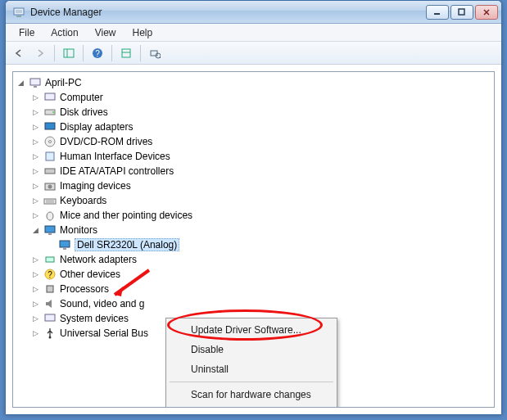 This screenshot has height=420, width=507. What do you see at coordinates (251, 350) in the screenshot?
I see `ctx-disable: Disable` at bounding box center [251, 350].